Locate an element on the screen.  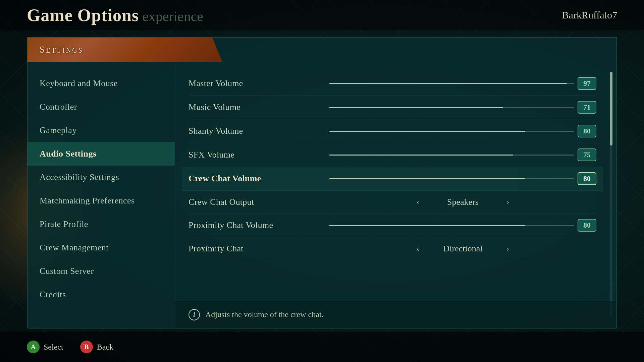
setting-row-crew-chat-volume: Crew Chat Volume80 is located at coordinates (392, 179).